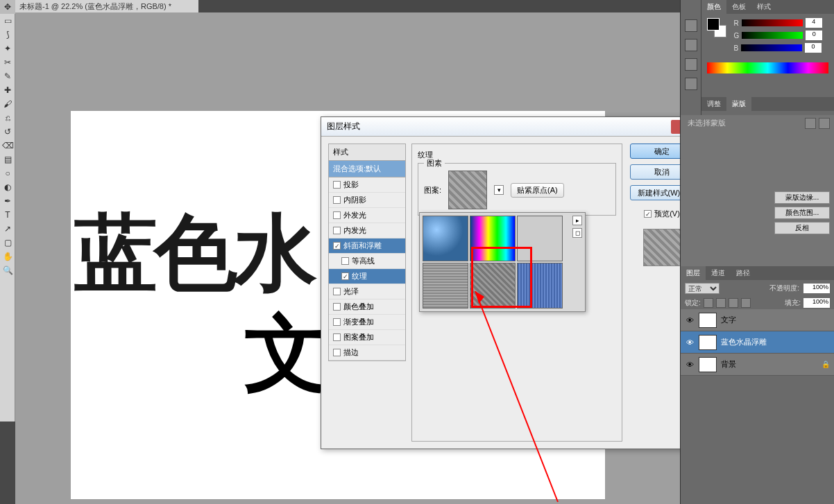 This screenshot has height=504, width=834. I want to click on style-item-图案叠加: 图案叠加, so click(367, 338).